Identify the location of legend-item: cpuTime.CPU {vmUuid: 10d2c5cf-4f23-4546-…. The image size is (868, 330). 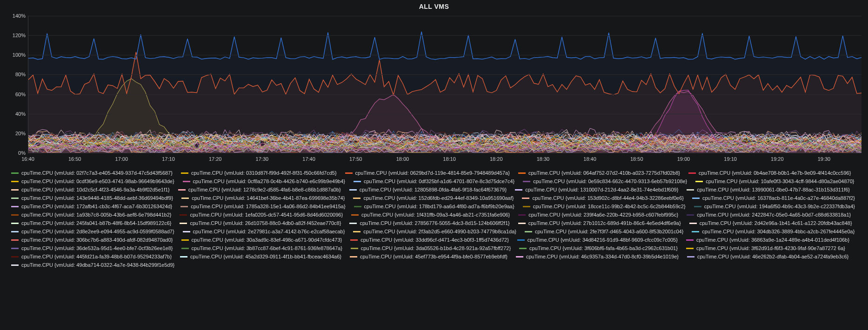
(90, 190).